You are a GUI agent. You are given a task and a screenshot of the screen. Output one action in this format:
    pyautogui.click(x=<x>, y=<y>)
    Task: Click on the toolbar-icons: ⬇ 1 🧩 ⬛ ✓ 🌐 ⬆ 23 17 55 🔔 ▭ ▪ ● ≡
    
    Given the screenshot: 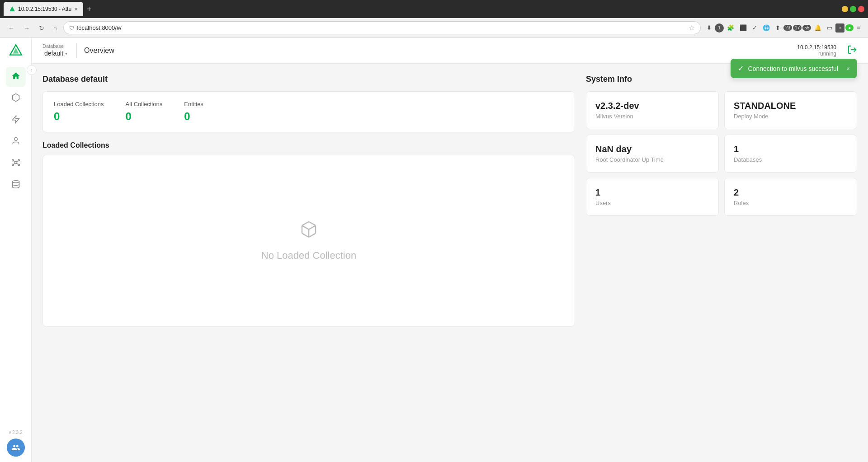 What is the action you would take?
    pyautogui.click(x=783, y=28)
    